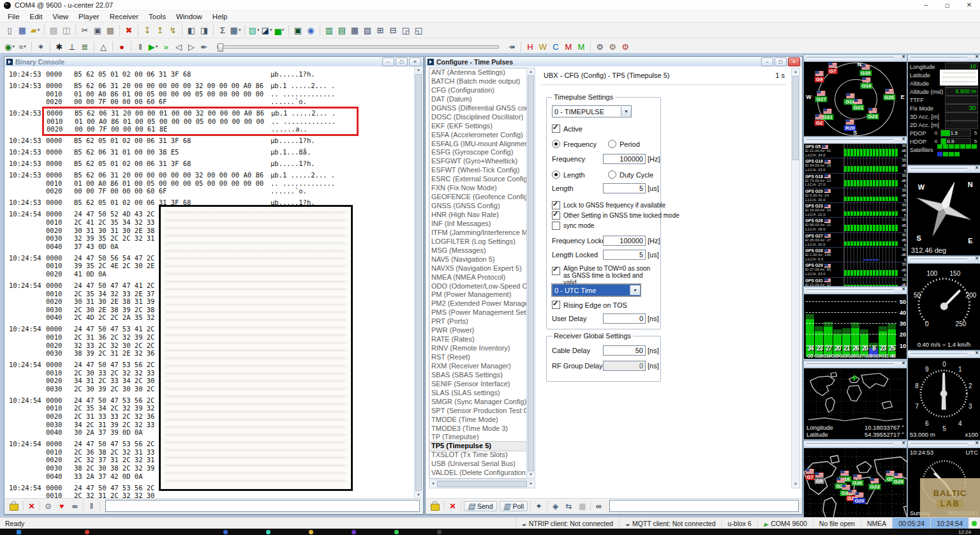 The image size is (980, 535). Describe the element at coordinates (166, 47) in the screenshot. I see `fast-forward-icon: »` at that location.